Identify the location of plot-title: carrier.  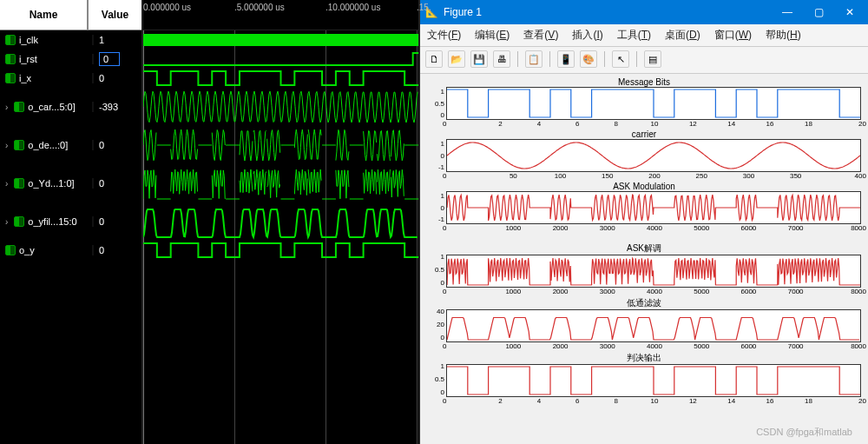
(644, 134).